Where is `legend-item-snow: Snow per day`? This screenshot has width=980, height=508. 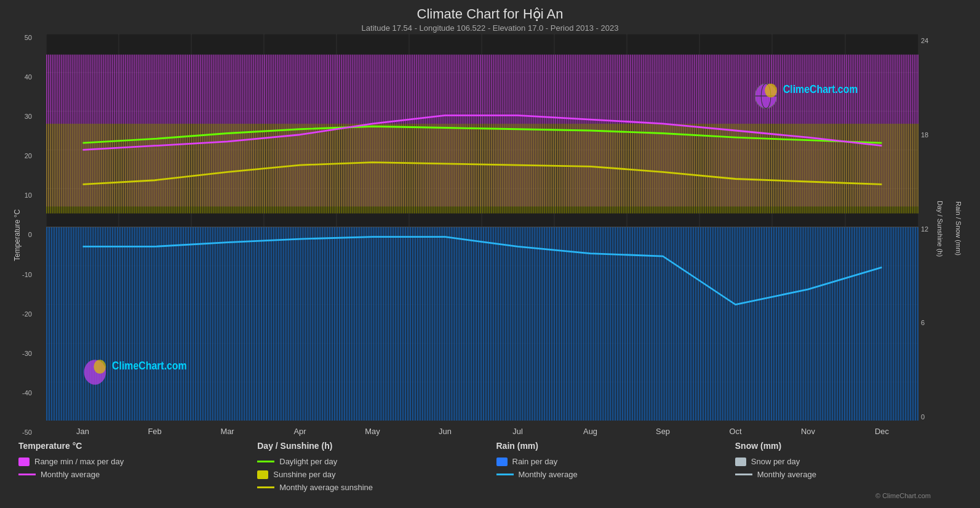
legend-item-snow: Snow per day is located at coordinates (851, 462).